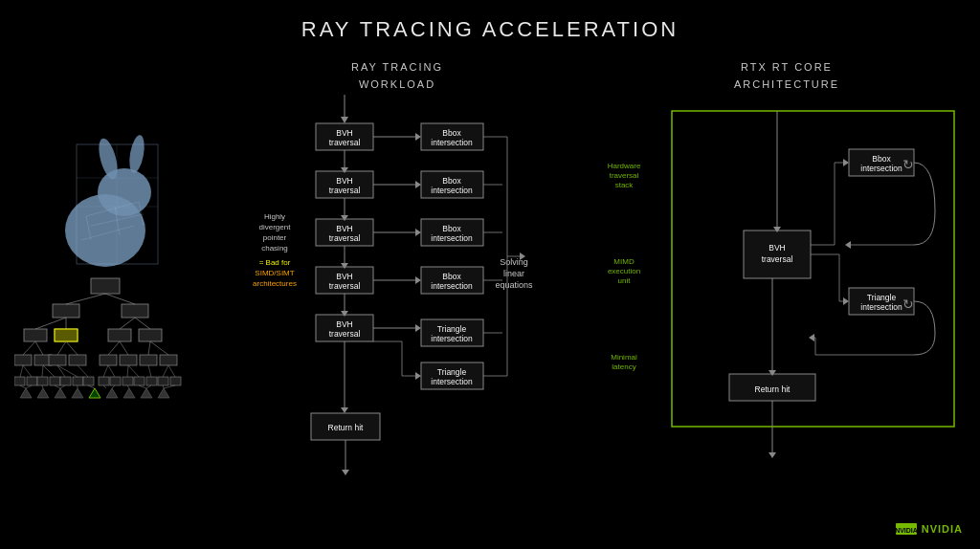 This screenshot has height=549, width=980. I want to click on svg-text: architectures, so click(275, 283).